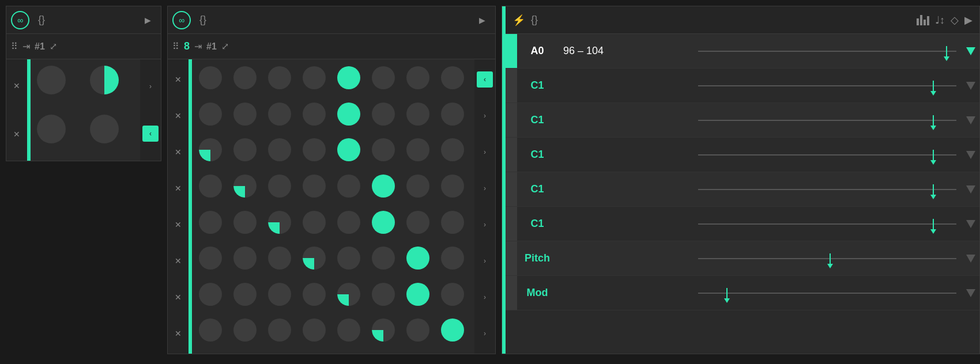 The image size is (980, 364). I want to click on p2-x-3: ✕, so click(178, 152).